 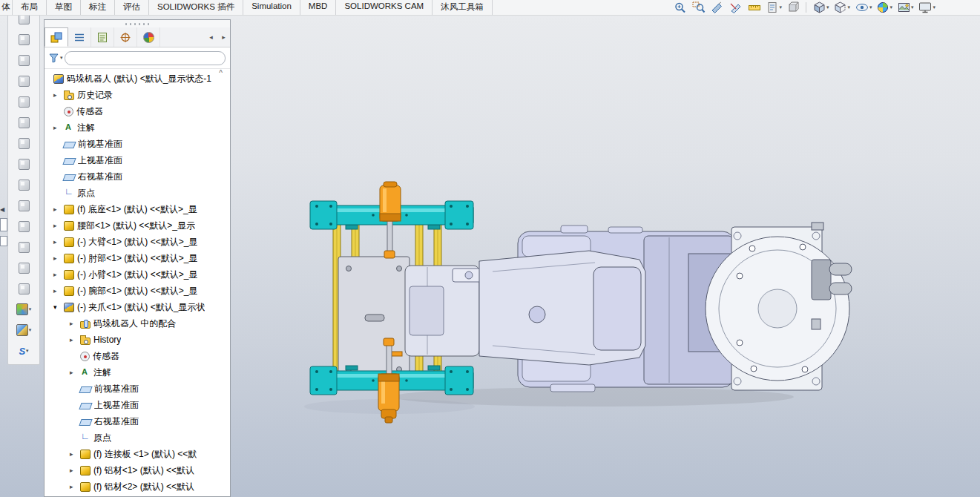 I want to click on interference-detection-icon, so click(x=24, y=268).